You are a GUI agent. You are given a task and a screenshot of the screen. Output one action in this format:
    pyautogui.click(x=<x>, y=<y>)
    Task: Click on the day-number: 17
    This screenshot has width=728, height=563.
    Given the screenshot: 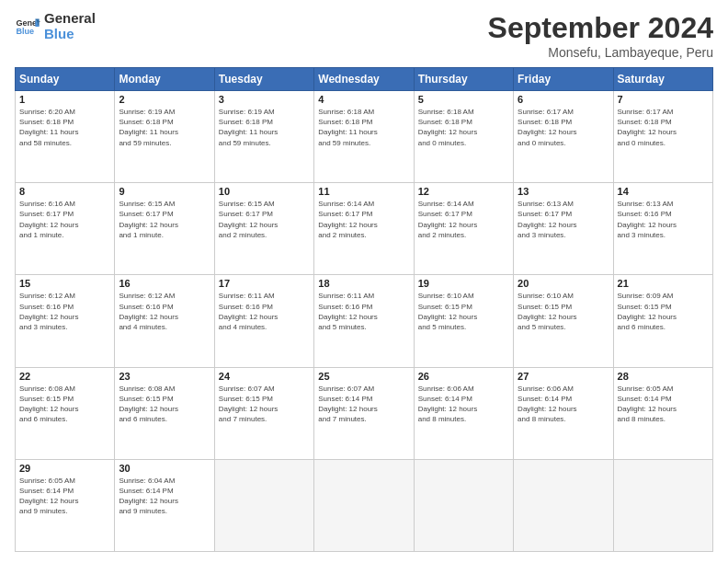 What is the action you would take?
    pyautogui.click(x=265, y=283)
    